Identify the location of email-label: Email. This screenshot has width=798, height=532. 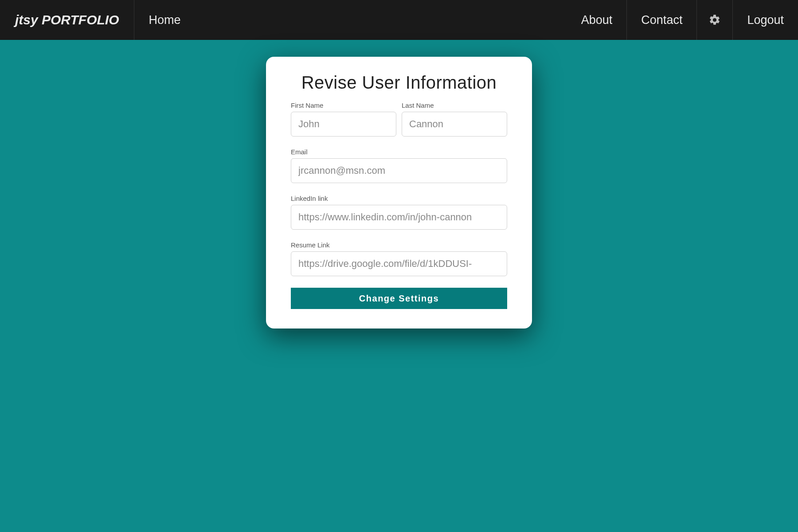
(399, 152).